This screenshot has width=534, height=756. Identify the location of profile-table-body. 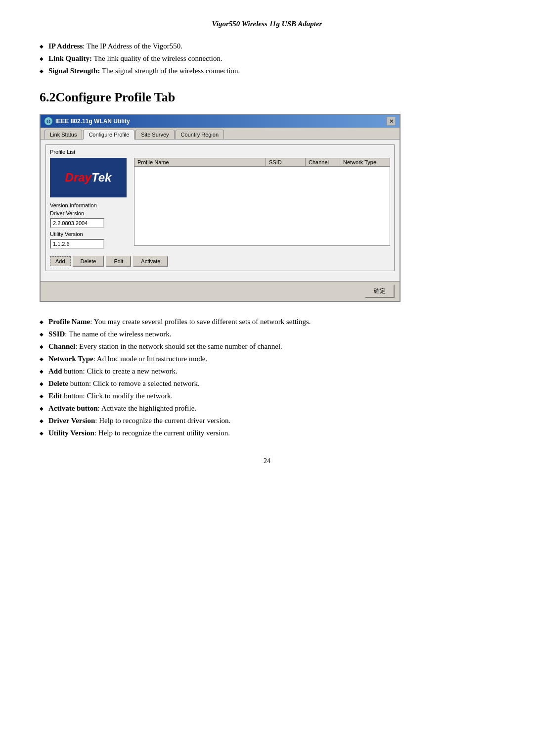
(262, 206).